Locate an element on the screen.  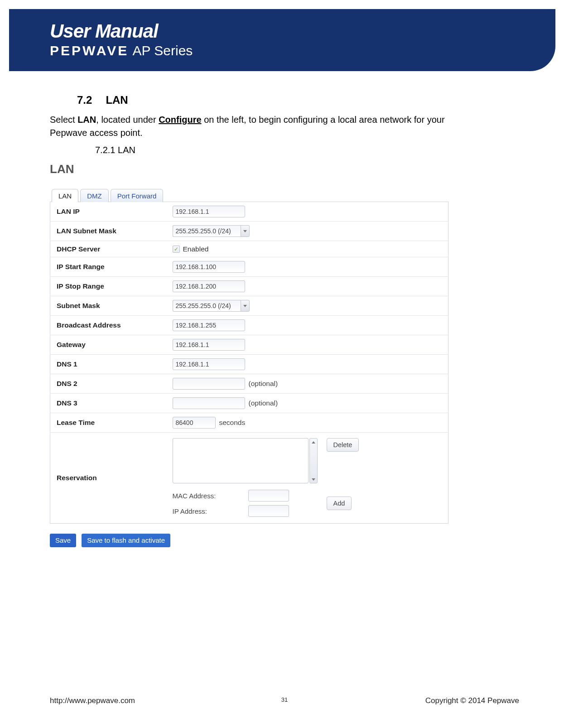
tab-strip: LAN DMZ Port Forward is located at coordinates (249, 196).